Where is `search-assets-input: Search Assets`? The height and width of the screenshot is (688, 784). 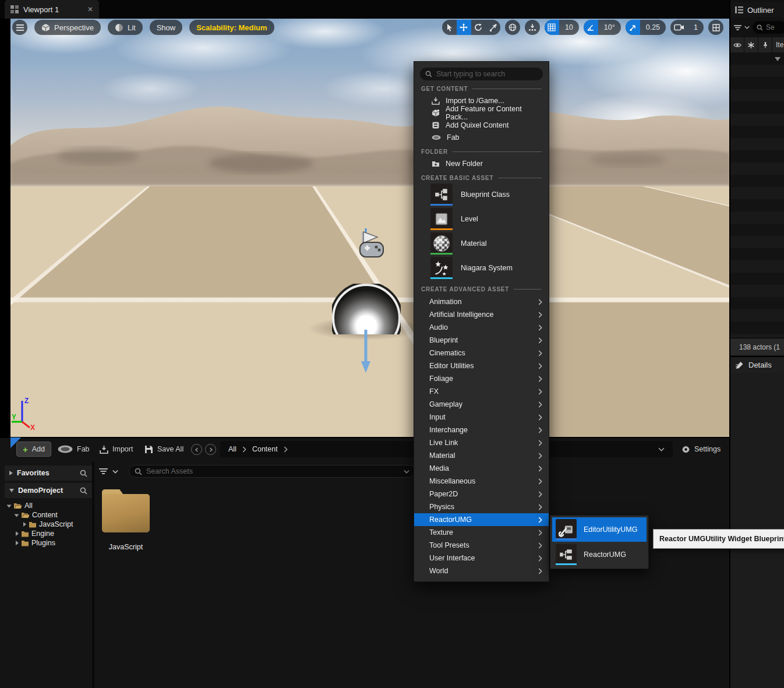 search-assets-input: Search Assets is located at coordinates (272, 471).